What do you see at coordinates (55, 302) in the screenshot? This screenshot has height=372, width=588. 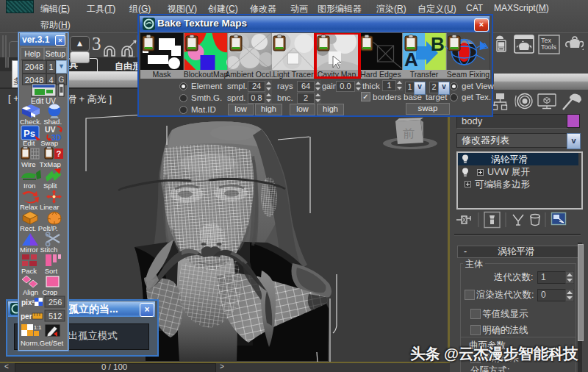 I see `svg-text: 256` at bounding box center [55, 302].